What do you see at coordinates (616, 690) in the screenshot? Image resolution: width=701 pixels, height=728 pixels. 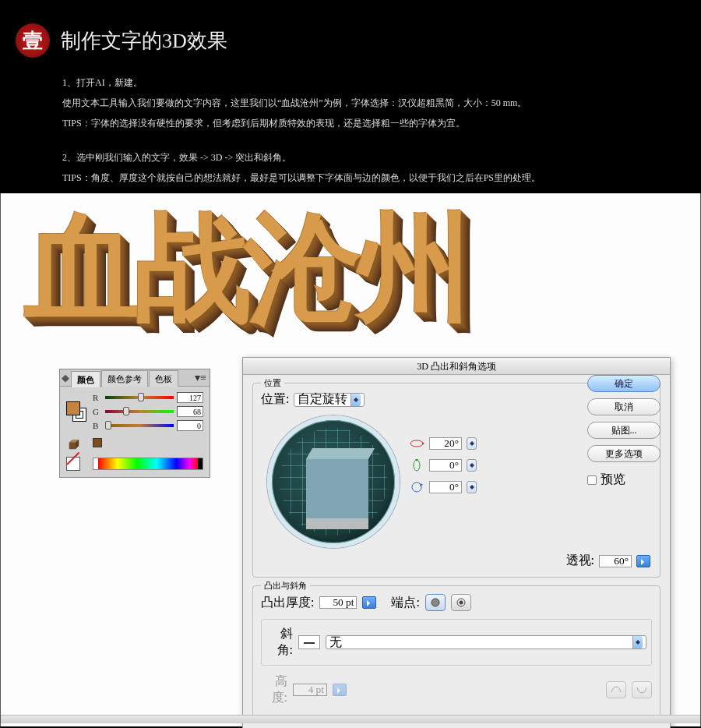 I see `bevel-in-button` at bounding box center [616, 690].